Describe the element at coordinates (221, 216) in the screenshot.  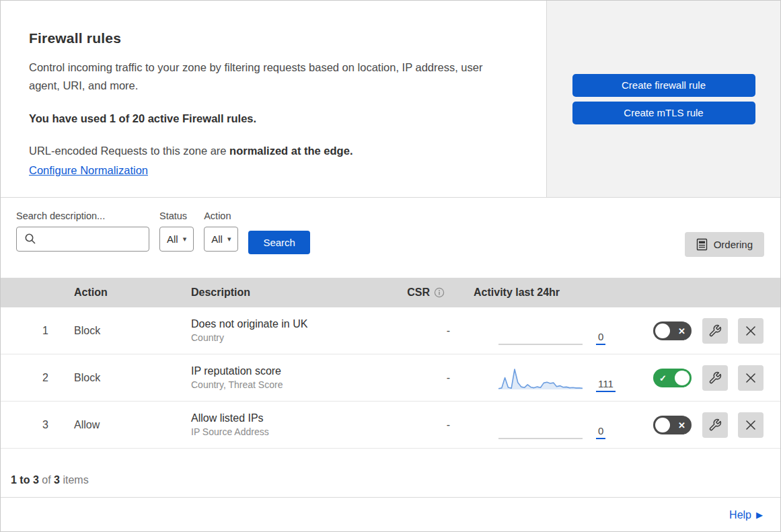
I see `action-label: Action` at that location.